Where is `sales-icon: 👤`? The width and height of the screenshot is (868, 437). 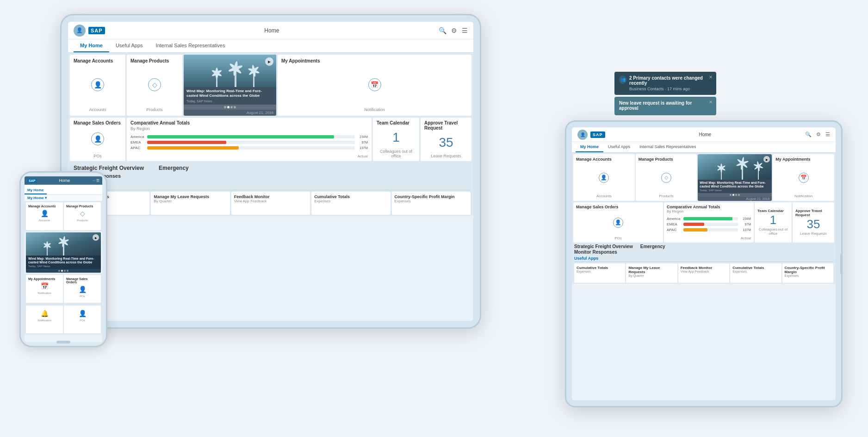
sales-icon: 👤 is located at coordinates (82, 289).